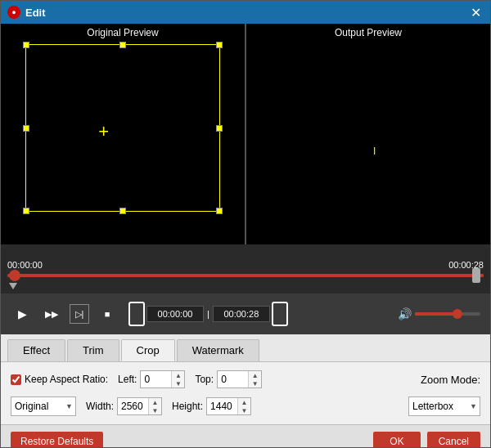  What do you see at coordinates (439, 314) in the screenshot?
I see `volume-area: 🔊` at bounding box center [439, 314].